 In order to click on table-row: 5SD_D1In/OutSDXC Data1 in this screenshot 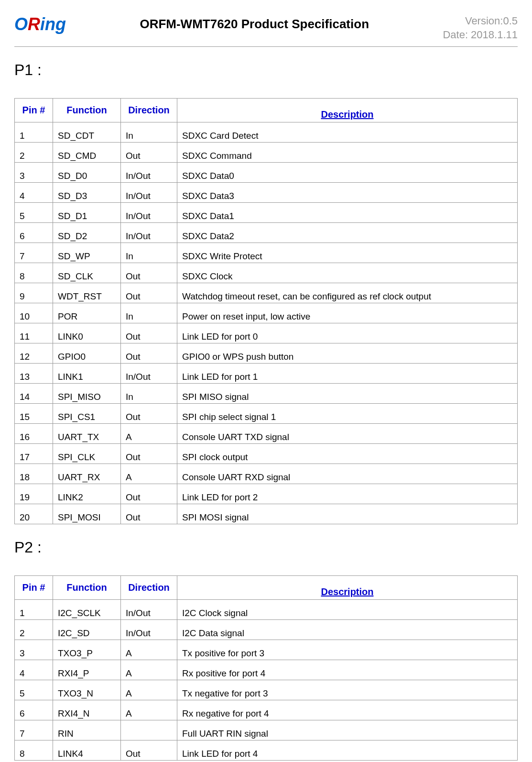, I will do `click(266, 213)`.